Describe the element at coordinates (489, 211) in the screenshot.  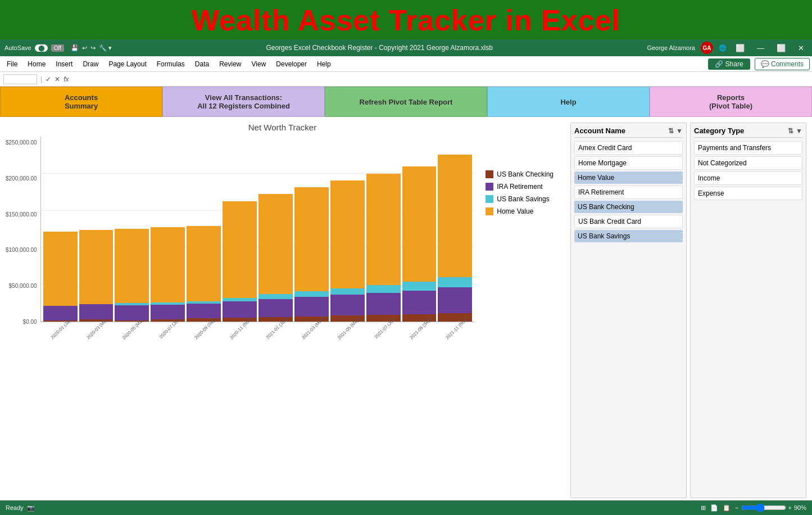
I see `legend-color-home` at that location.